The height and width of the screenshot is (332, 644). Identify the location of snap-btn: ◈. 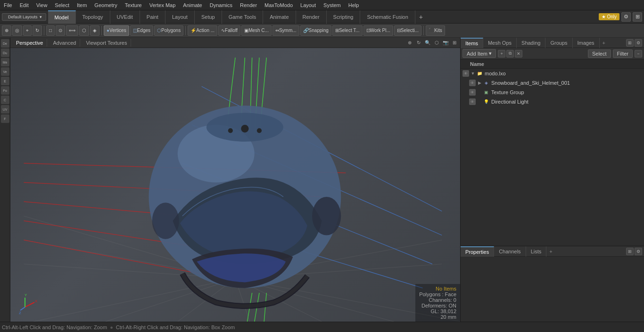
(95, 31).